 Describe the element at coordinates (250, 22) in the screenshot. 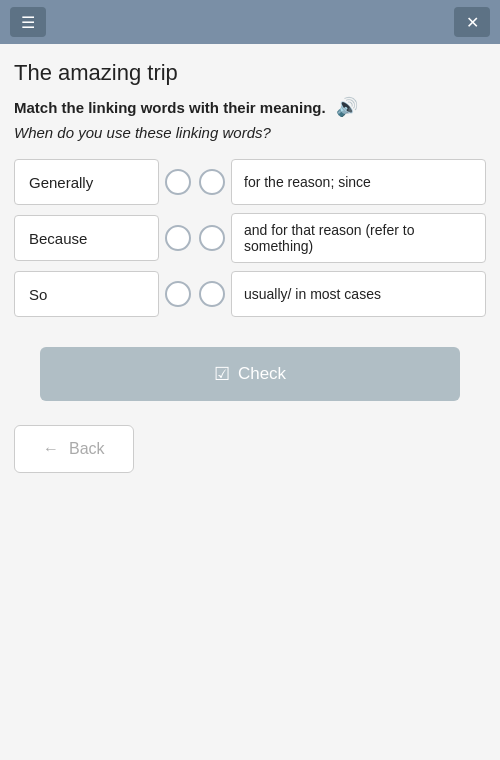

I see `top-bar: ☰ ✕` at that location.